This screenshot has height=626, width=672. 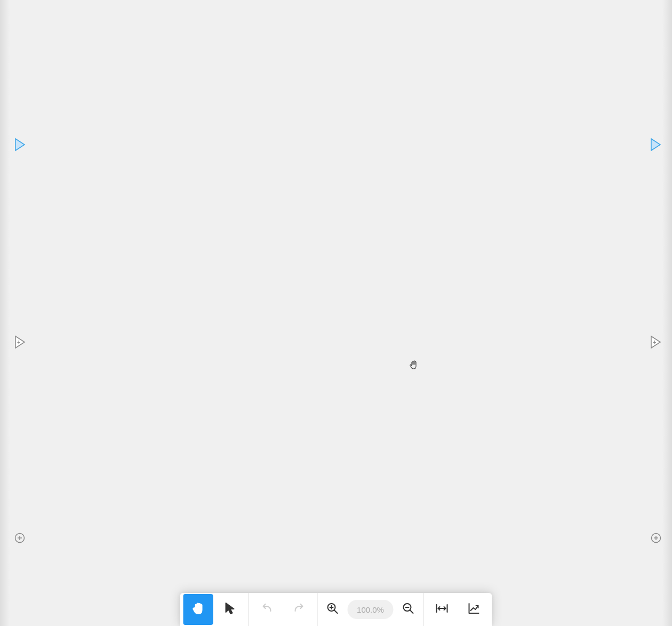 I want to click on history-group, so click(x=283, y=609).